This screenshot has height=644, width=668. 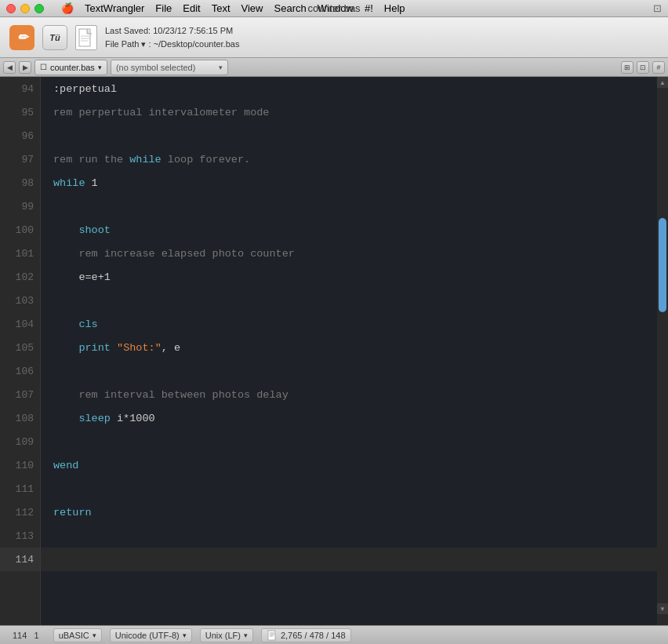 What do you see at coordinates (349, 230) in the screenshot?
I see `code-line: shoot` at bounding box center [349, 230].